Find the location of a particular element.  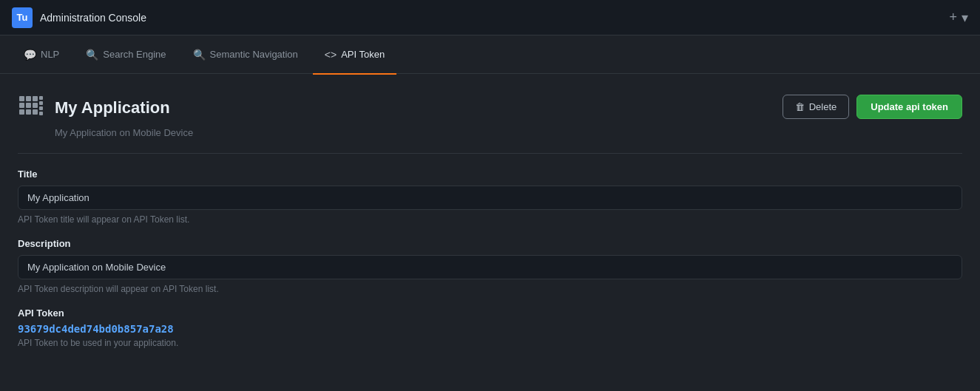

api-token-hint: API Token to be used in your application… is located at coordinates (490, 343).